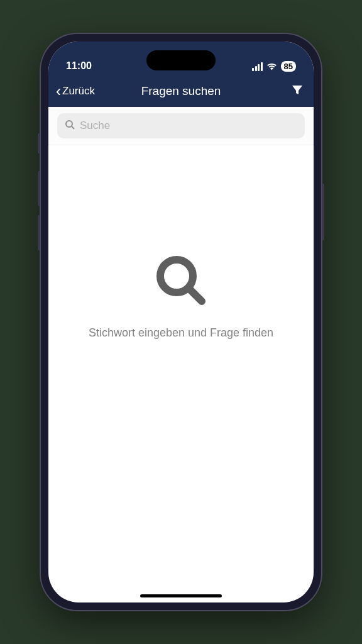 The height and width of the screenshot is (644, 362). Describe the element at coordinates (75, 91) in the screenshot. I see `back-button: ‹ Zurück` at that location.